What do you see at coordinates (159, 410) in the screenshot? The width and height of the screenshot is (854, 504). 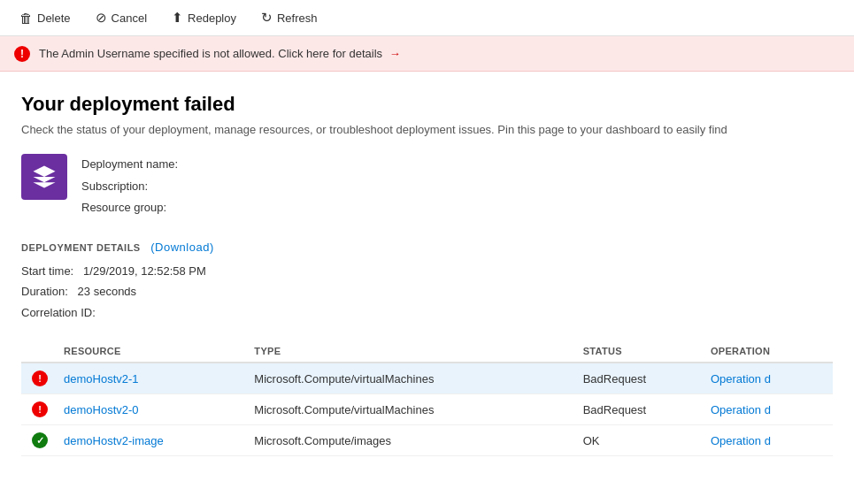 I see `row-resource: demoHostv2-0` at bounding box center [159, 410].